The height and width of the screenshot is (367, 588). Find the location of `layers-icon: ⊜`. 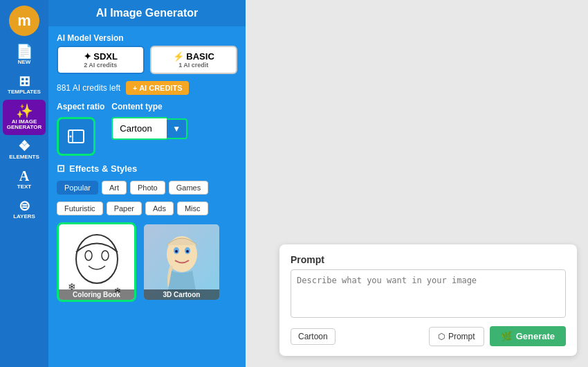

layers-icon: ⊜ is located at coordinates (25, 206).